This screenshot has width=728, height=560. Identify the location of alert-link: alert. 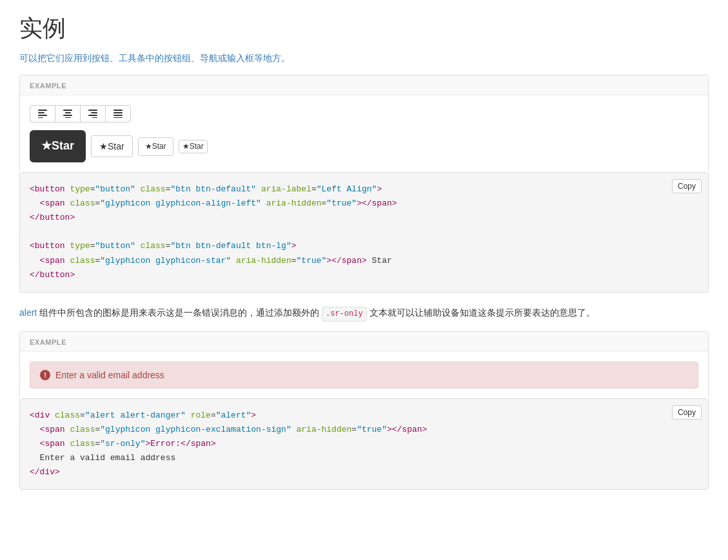
(28, 313).